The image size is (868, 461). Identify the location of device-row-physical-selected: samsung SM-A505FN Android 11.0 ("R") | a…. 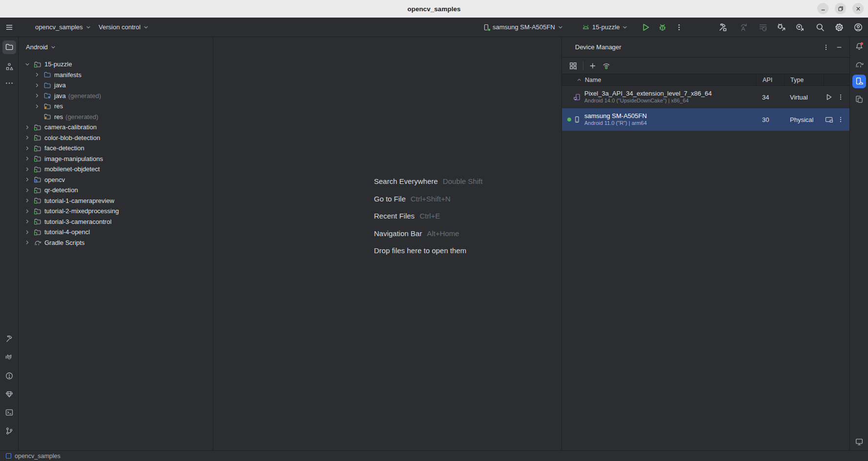
(706, 120).